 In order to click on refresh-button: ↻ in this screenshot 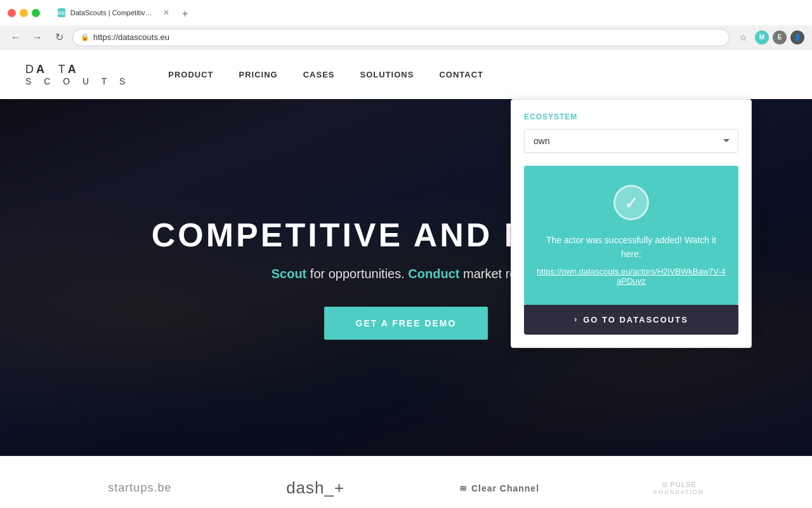, I will do `click(59, 37)`.